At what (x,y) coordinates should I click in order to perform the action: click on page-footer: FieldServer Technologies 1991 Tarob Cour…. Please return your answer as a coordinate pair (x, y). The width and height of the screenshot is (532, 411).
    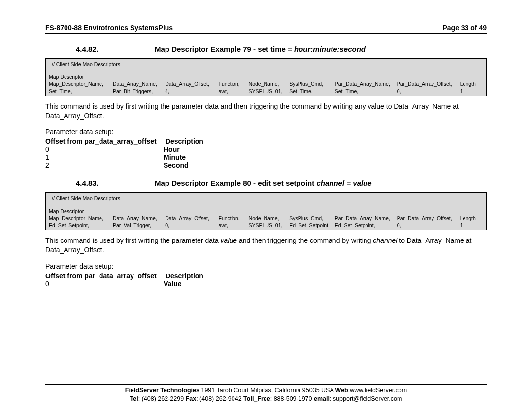
    Looking at the image, I should click on (266, 394).